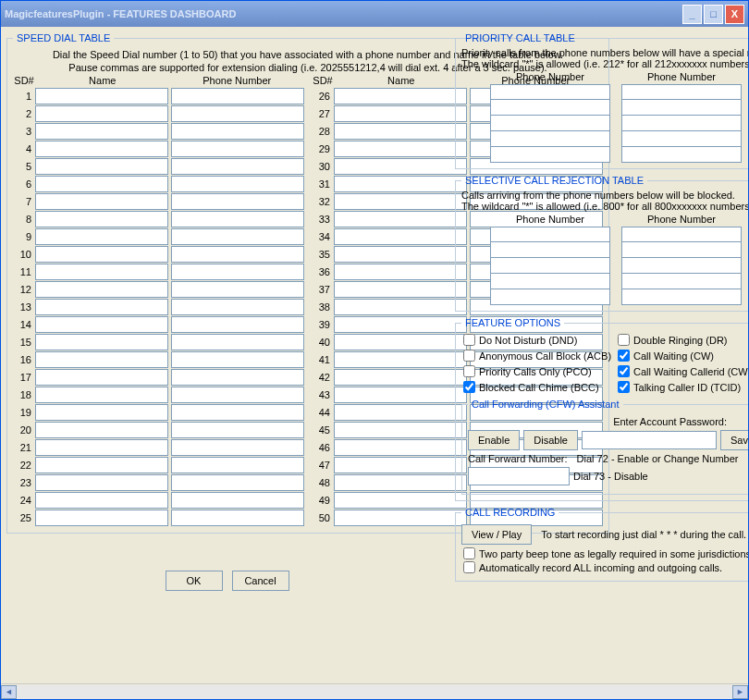 The image size is (749, 700). I want to click on cfw-save-button: Save, so click(734, 440).